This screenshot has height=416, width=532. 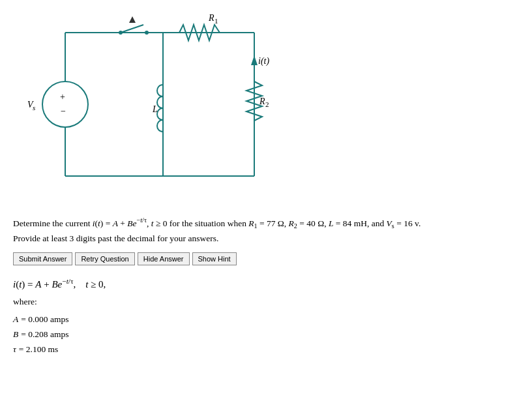 I want to click on buttons-row: Submit Answer Retry Question Hide Answer…, so click(x=266, y=259).